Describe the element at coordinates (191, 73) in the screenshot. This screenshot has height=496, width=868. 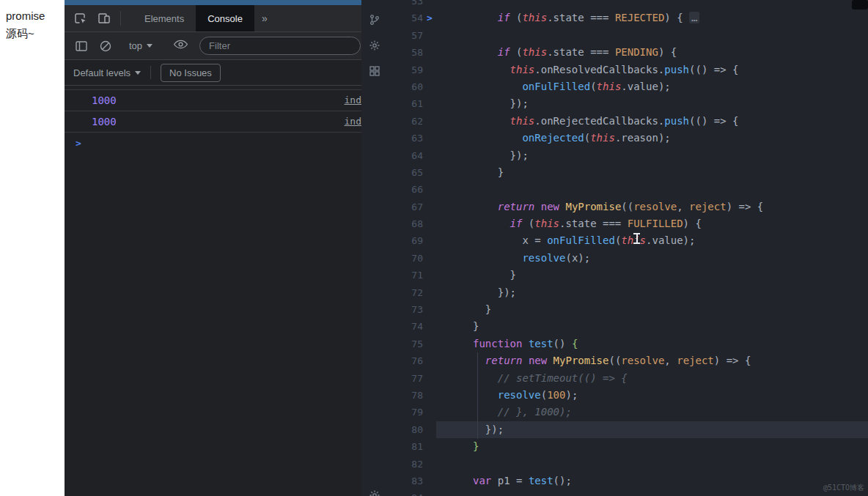
I see `no-issues-badge: No Issues` at that location.